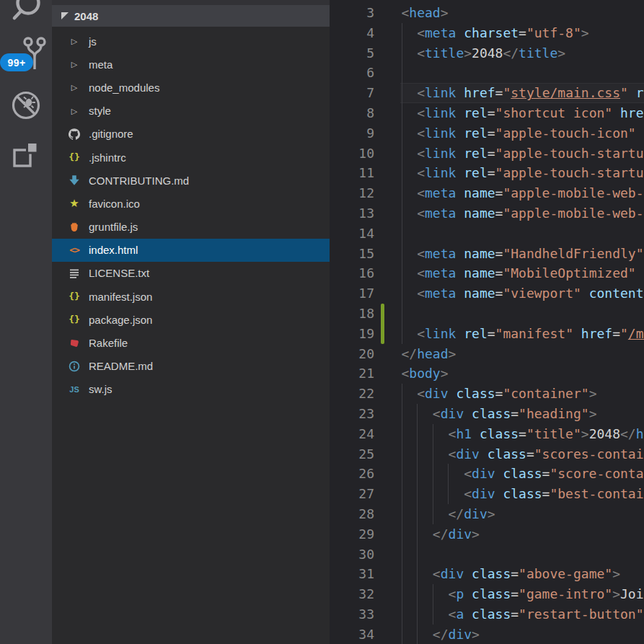 The height and width of the screenshot is (644, 644). Describe the element at coordinates (487, 474) in the screenshot. I see `code-line-26: <div class="score-container">` at that location.